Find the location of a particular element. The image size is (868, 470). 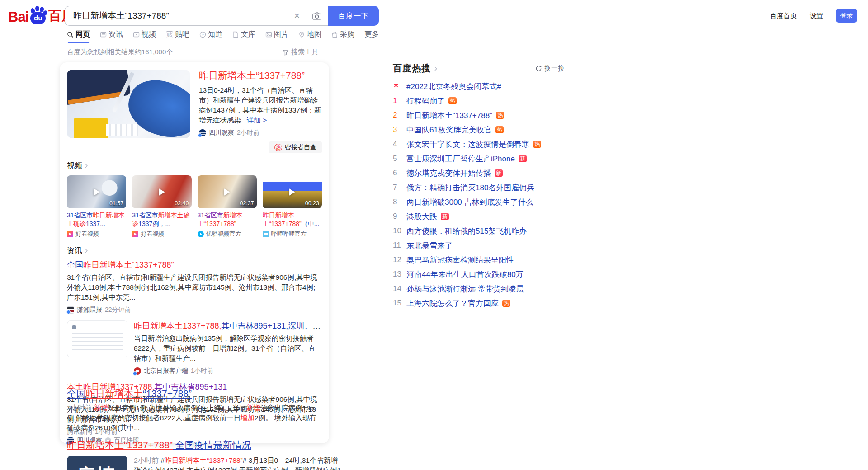

hot-item: 2昨日新增本土"1337+788"热 is located at coordinates (479, 115).